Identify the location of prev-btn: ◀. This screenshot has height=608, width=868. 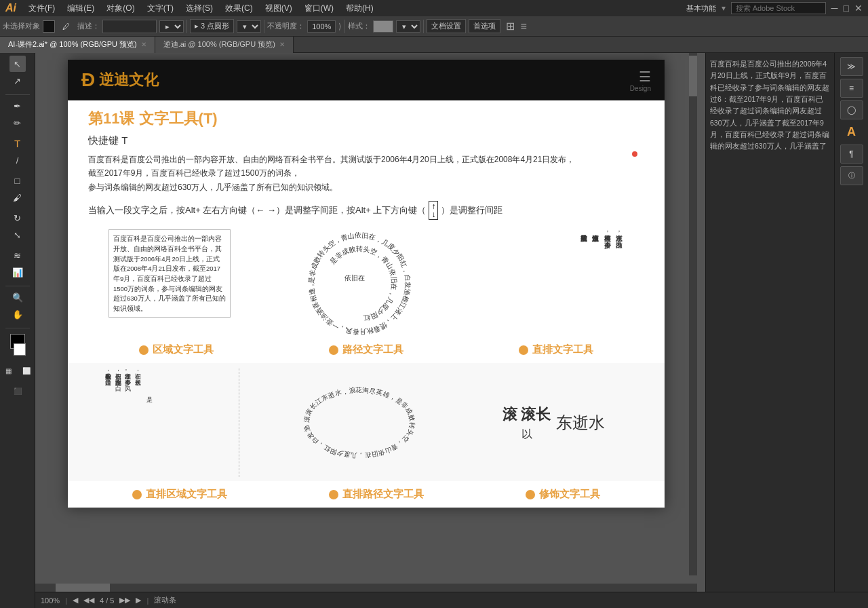
(75, 600).